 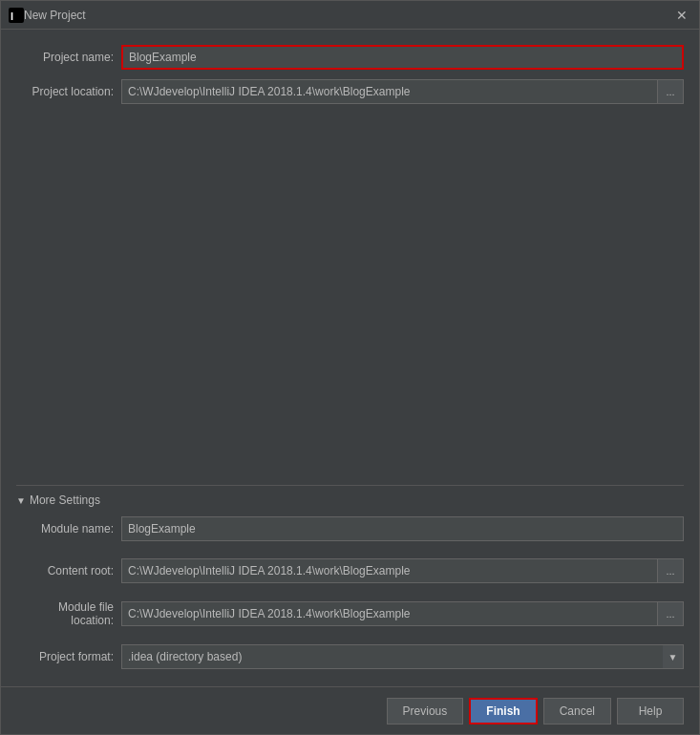 I want to click on content-root-browse-button: ..., so click(x=670, y=571).